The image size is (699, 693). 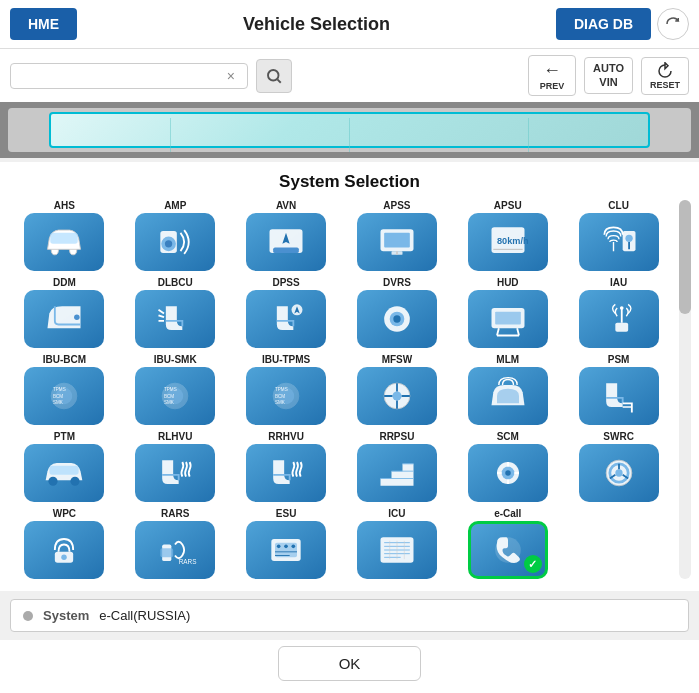 I want to click on list-item: DLBCU, so click(x=176, y=312).